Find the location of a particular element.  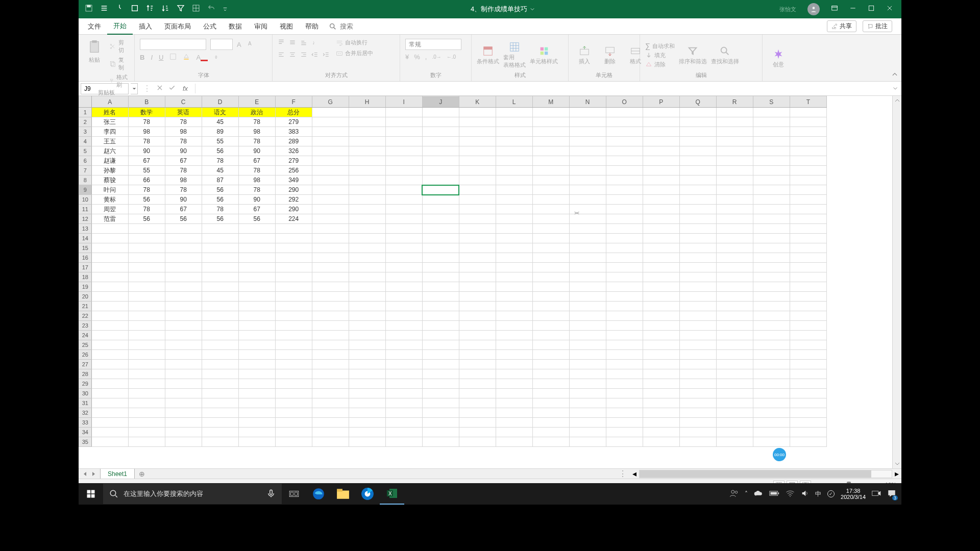

row-header: 14 is located at coordinates (86, 239).